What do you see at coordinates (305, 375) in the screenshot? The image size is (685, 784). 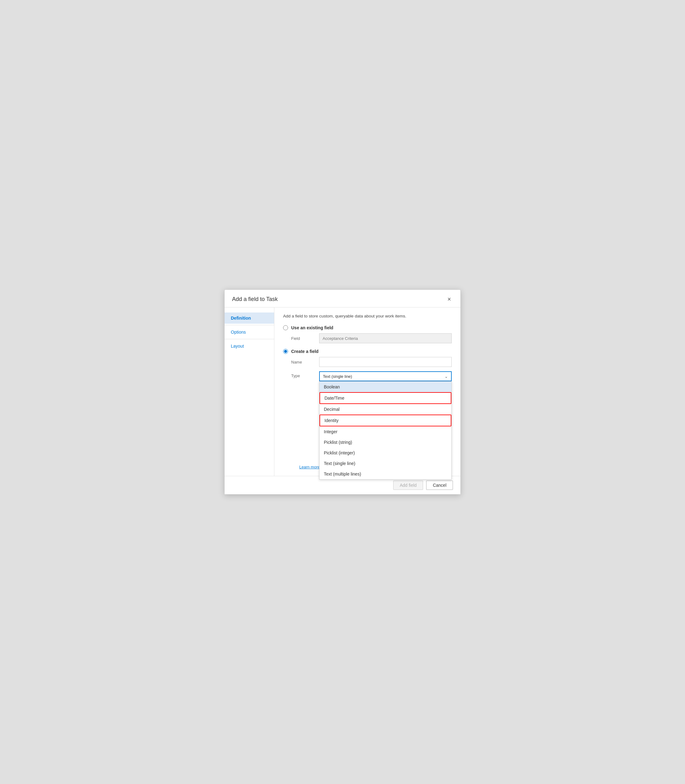 I see `type-label: Type` at bounding box center [305, 375].